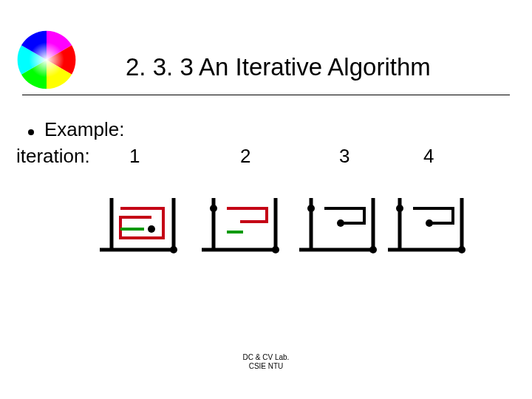  What do you see at coordinates (245, 157) in the screenshot?
I see `iteration-number-2: 2` at bounding box center [245, 157].